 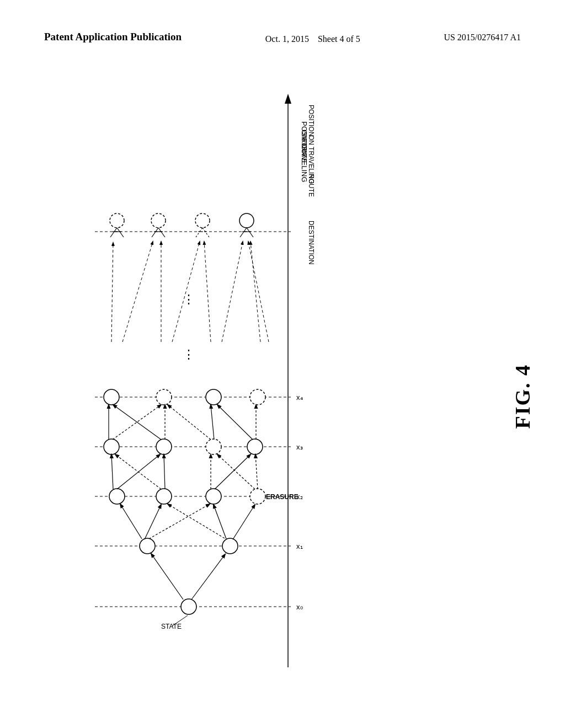 What do you see at coordinates (300, 397) in the screenshot?
I see `x4-label: x₄` at bounding box center [300, 397].